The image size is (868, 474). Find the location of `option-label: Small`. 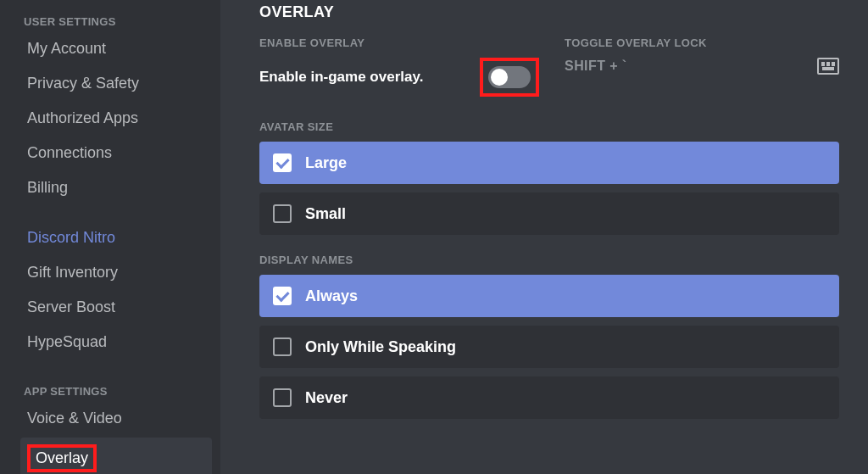

option-label: Small is located at coordinates (326, 214).